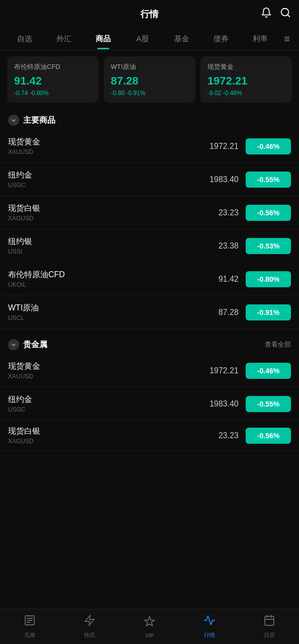 The image size is (299, 644). Describe the element at coordinates (269, 627) in the screenshot. I see `bottom-nav-rili: 日历` at that location.